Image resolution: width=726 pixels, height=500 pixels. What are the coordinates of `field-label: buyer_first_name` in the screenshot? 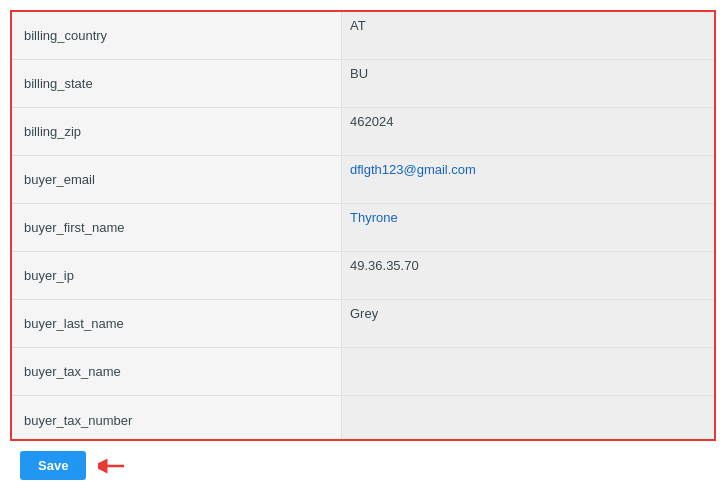 It's located at (177, 228).